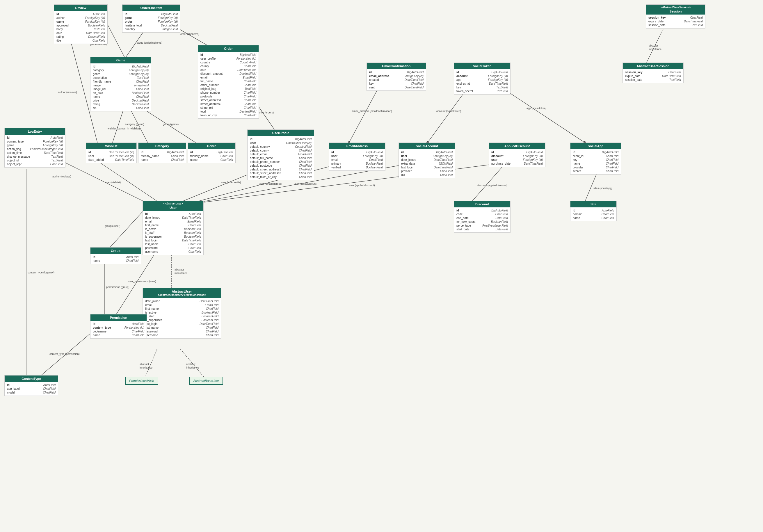 This screenshot has height=532, width=763. I want to click on svg-text: permissions (group), so click(118, 287).